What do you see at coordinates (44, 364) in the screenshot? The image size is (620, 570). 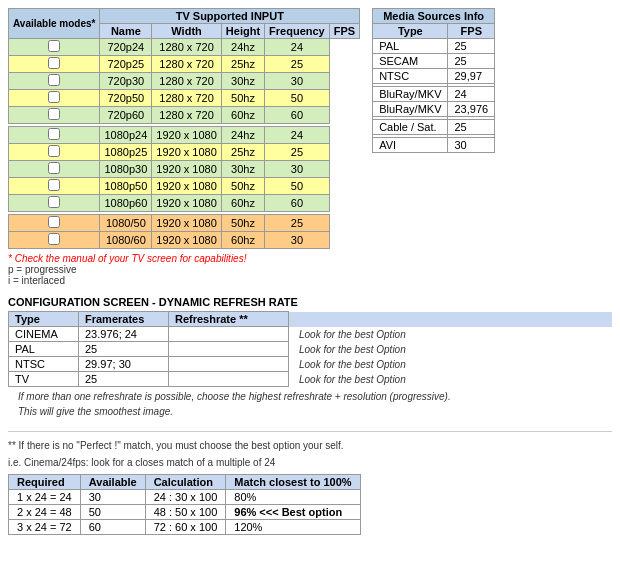 I see `config-type: NTSC` at bounding box center [44, 364].